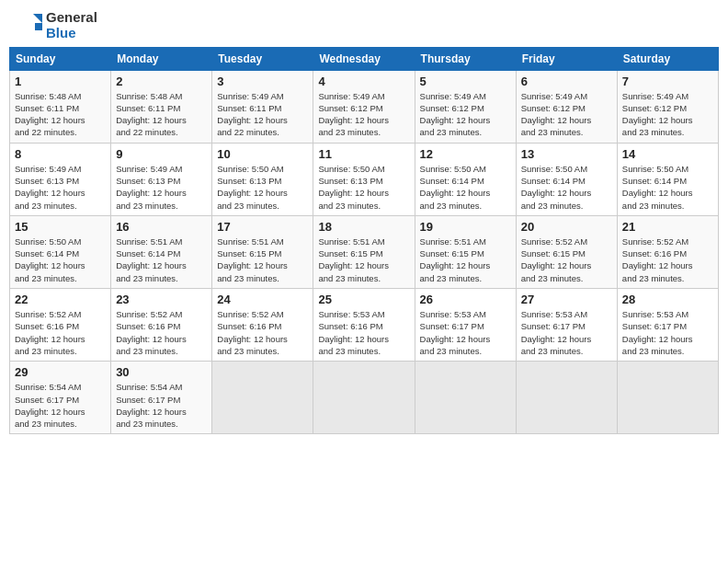 The height and width of the screenshot is (563, 728). What do you see at coordinates (263, 326) in the screenshot?
I see `calendar-cell: 24Sunrise: 5:52 AM Sunset: 6:16 PM Dayli…` at bounding box center [263, 326].